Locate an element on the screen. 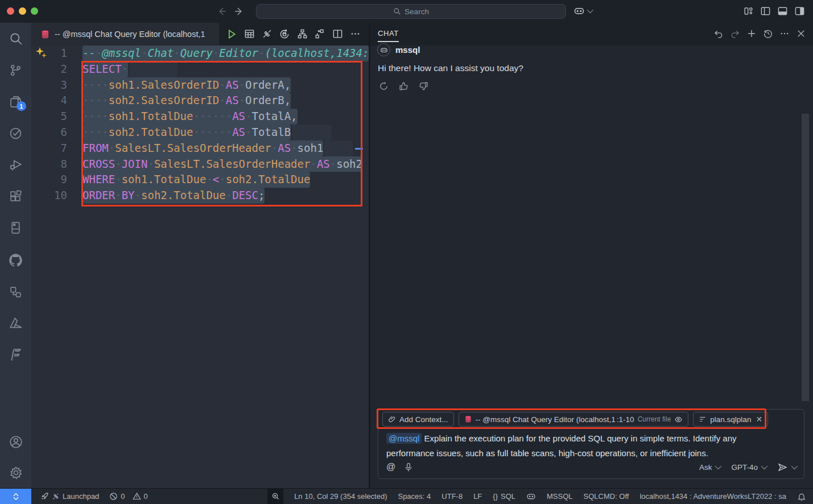  remove-context-icon: ✕ is located at coordinates (759, 419).